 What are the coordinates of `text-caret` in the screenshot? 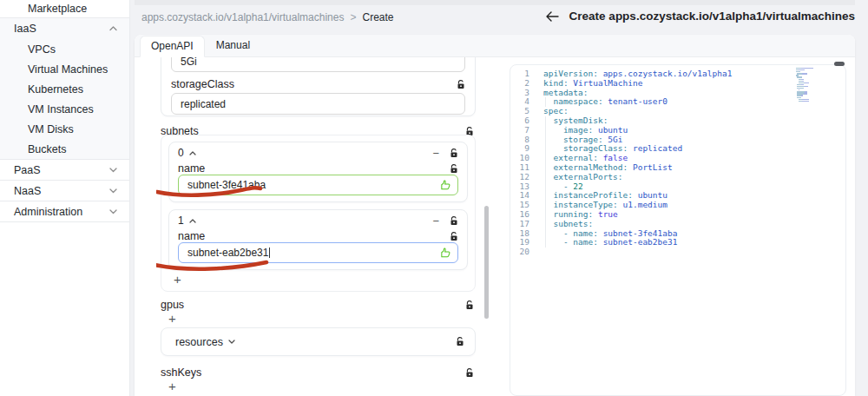 It's located at (269, 253).